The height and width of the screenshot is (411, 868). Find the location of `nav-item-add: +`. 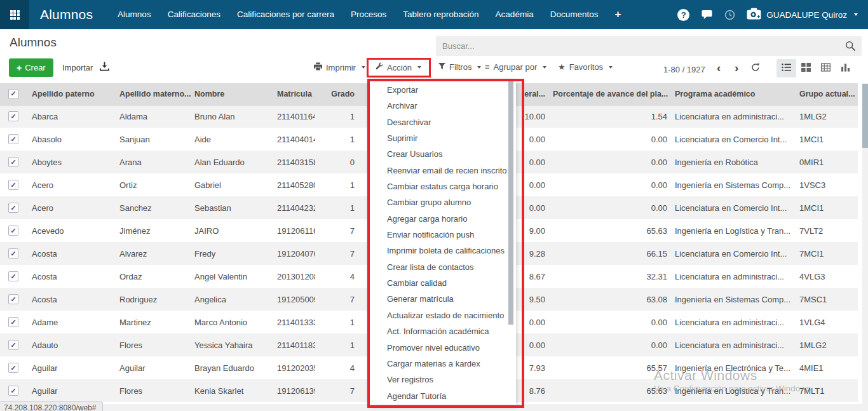

nav-item-add: + is located at coordinates (618, 15).